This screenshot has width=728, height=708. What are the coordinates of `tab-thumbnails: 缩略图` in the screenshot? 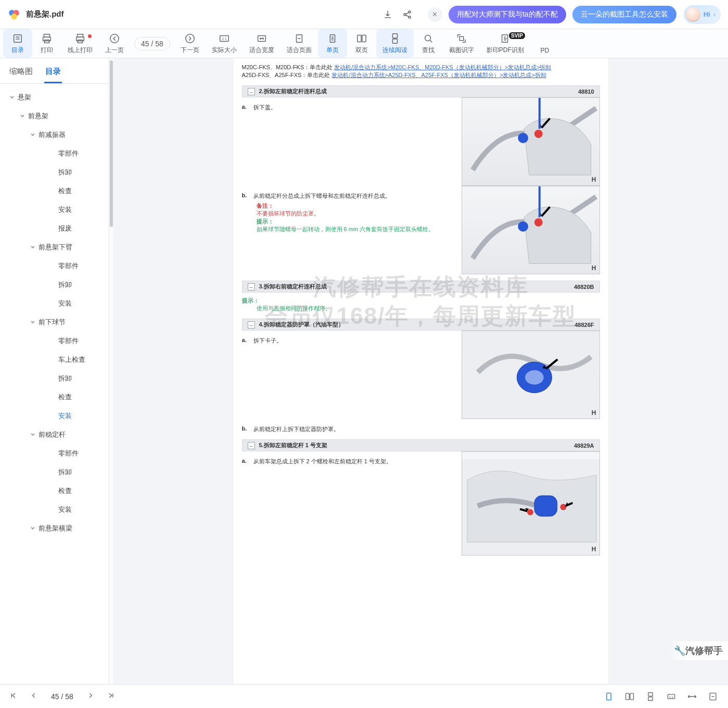 It's located at (21, 73).